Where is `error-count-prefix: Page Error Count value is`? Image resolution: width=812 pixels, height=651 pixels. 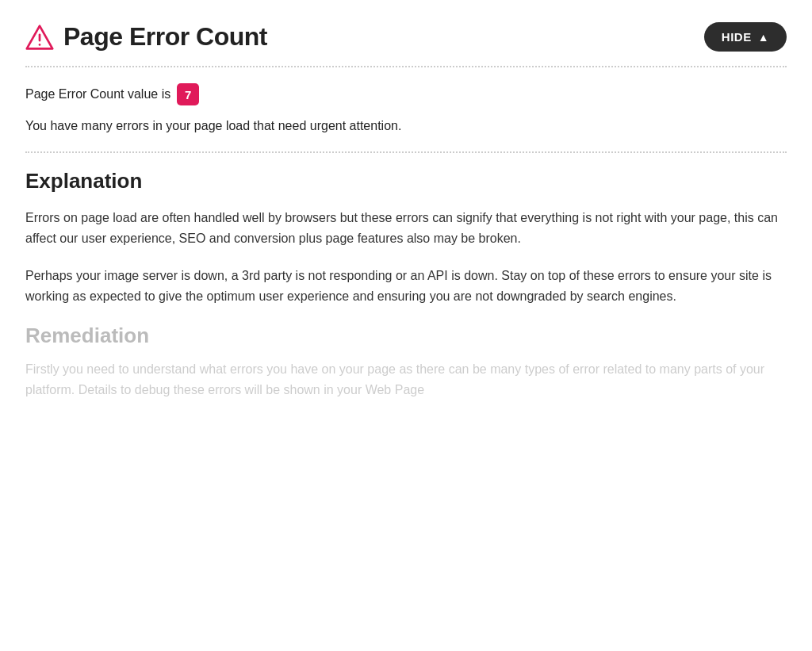
error-count-prefix: Page Error Count value is is located at coordinates (98, 94).